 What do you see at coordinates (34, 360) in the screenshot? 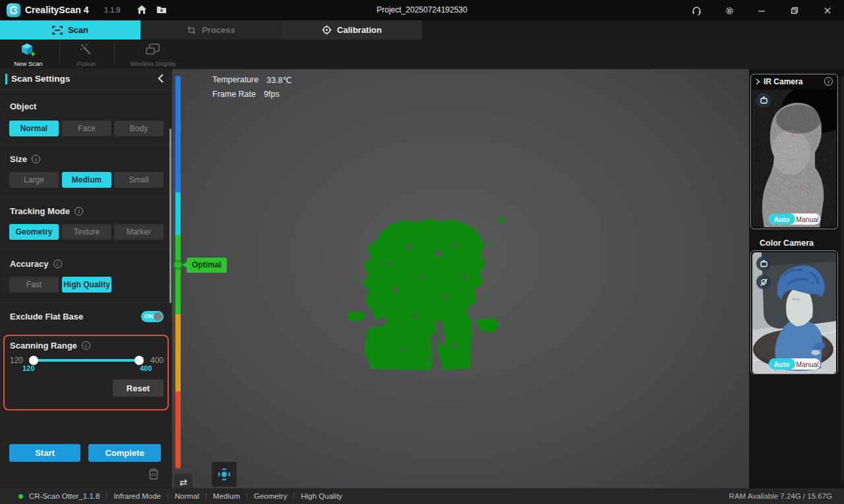
I see `slider-min-handle` at bounding box center [34, 360].